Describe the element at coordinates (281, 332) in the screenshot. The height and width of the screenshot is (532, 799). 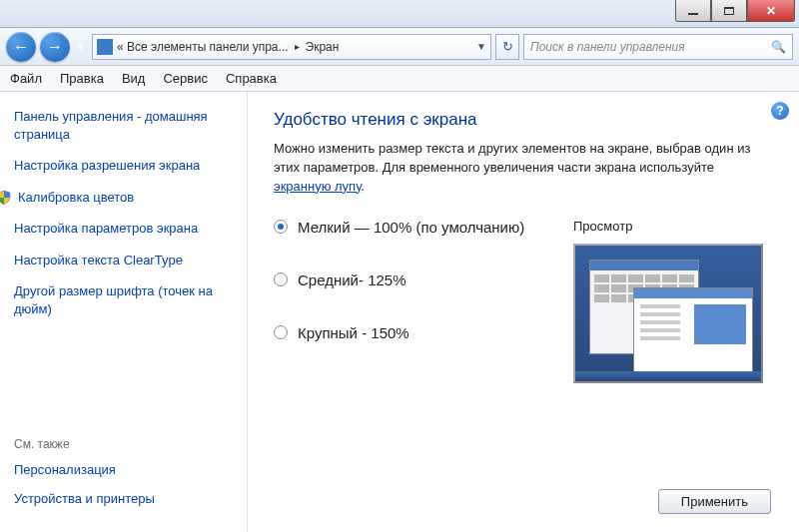
I see `radio-large` at that location.